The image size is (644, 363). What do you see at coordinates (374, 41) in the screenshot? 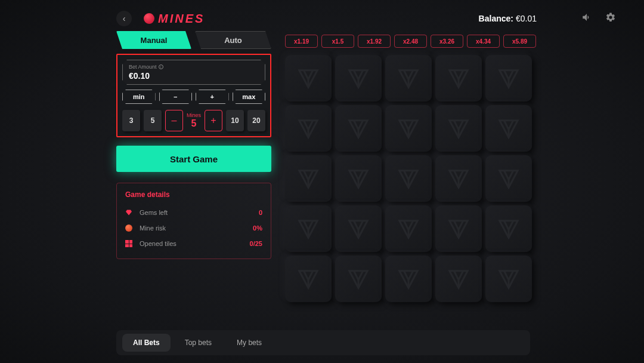
I see `multiplier-2: x1.92` at bounding box center [374, 41].